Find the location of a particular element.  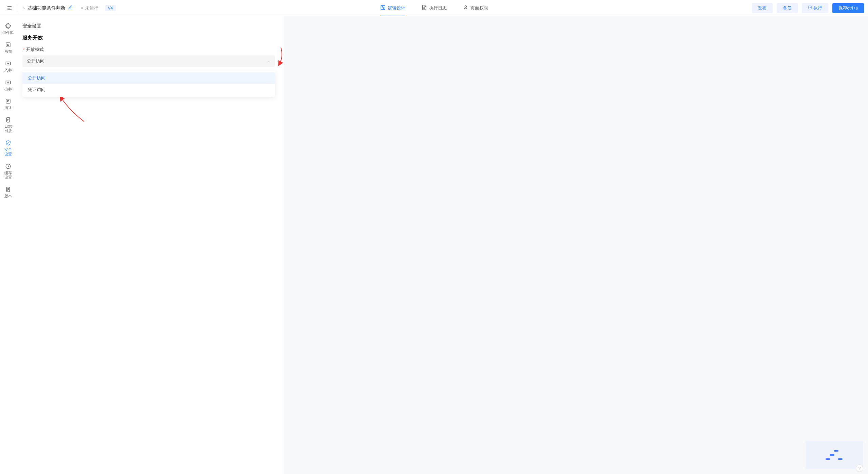

description-icon is located at coordinates (8, 101).